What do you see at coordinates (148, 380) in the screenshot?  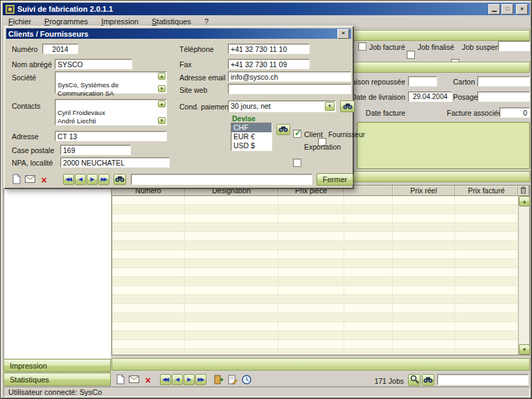 I see `delete-job-button: ×` at bounding box center [148, 380].